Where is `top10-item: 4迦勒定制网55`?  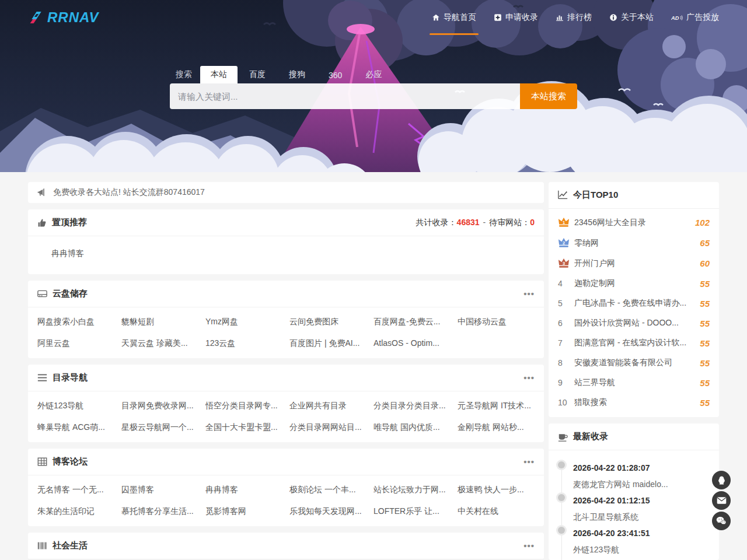
top10-item: 4迦勒定制网55 is located at coordinates (634, 284).